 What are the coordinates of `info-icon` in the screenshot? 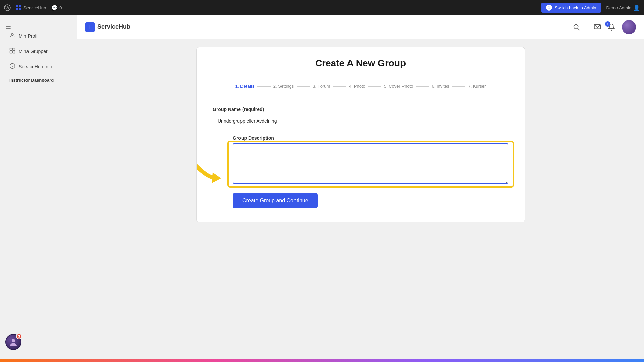 It's located at (12, 67).